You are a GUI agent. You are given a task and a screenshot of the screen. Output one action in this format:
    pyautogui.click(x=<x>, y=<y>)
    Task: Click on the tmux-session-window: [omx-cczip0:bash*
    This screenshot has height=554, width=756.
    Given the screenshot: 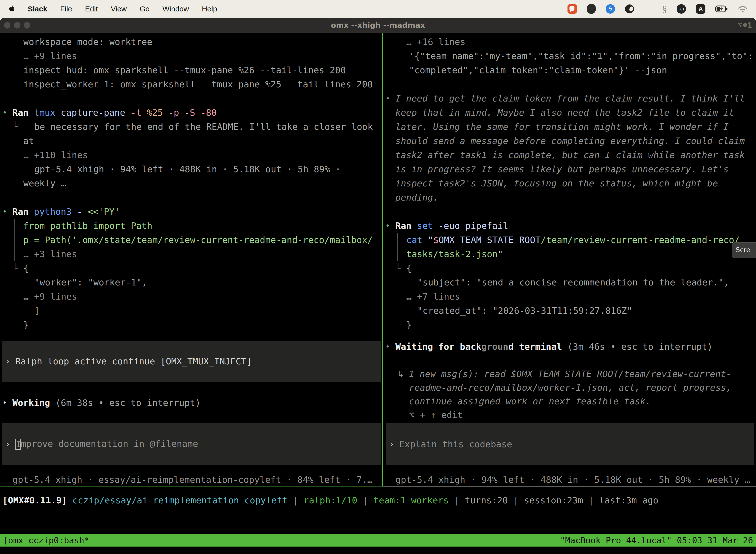 What is the action you would take?
    pyautogui.click(x=46, y=541)
    